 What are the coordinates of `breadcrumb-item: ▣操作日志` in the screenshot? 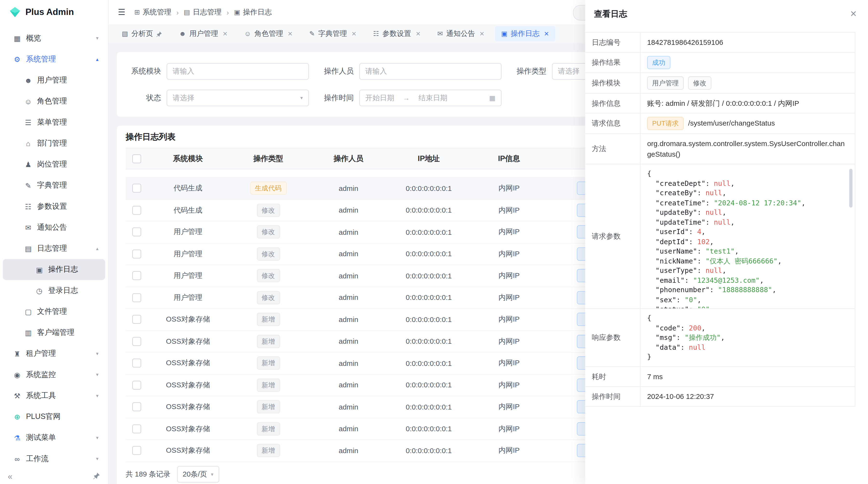 It's located at (253, 12).